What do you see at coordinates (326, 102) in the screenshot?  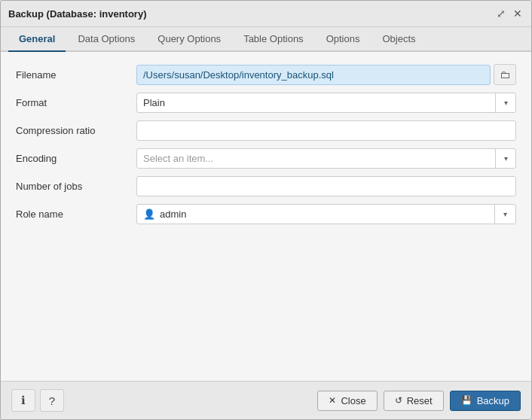 I see `format-select: Plain` at bounding box center [326, 102].